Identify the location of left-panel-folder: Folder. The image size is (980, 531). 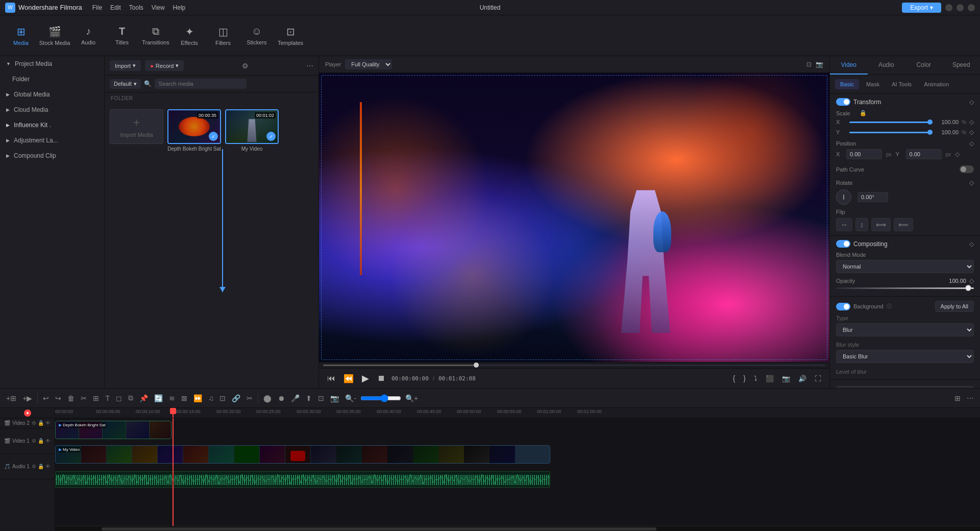
(52, 79).